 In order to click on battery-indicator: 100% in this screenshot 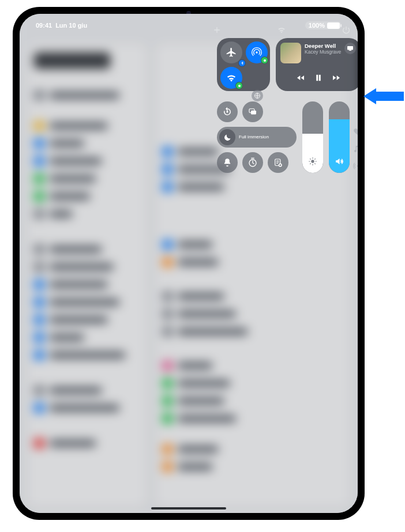, I will do `click(323, 25)`.